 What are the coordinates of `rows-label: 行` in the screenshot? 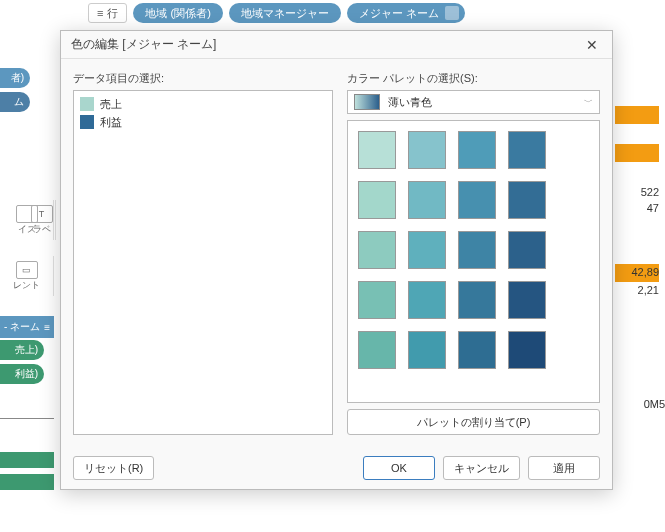 It's located at (112, 14).